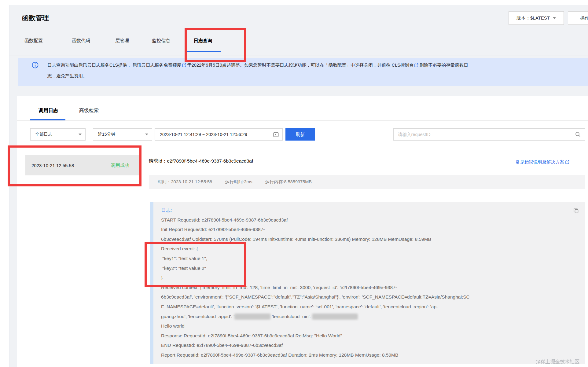 The image size is (588, 367). What do you see at coordinates (367, 326) in the screenshot?
I see `log-line: Hello world` at bounding box center [367, 326].